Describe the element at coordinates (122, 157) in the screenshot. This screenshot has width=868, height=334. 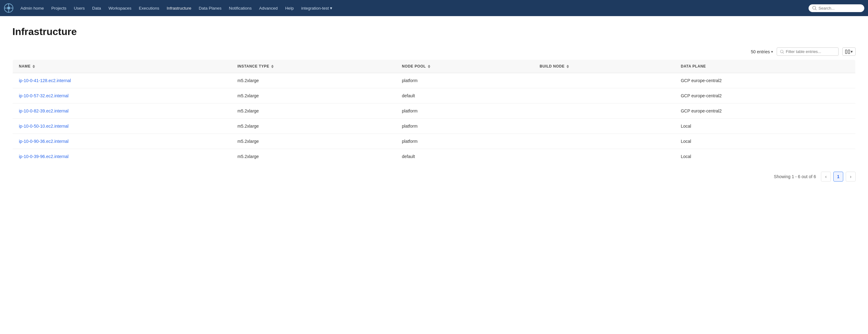
I see `cell-name: ip-10-0-39-96.ec2.internal` at that location.